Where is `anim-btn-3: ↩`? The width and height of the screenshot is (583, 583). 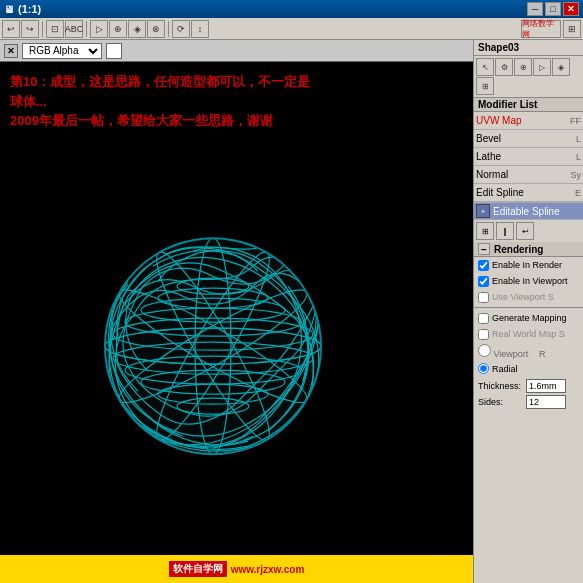
anim-btn-3: ↩ is located at coordinates (525, 231).